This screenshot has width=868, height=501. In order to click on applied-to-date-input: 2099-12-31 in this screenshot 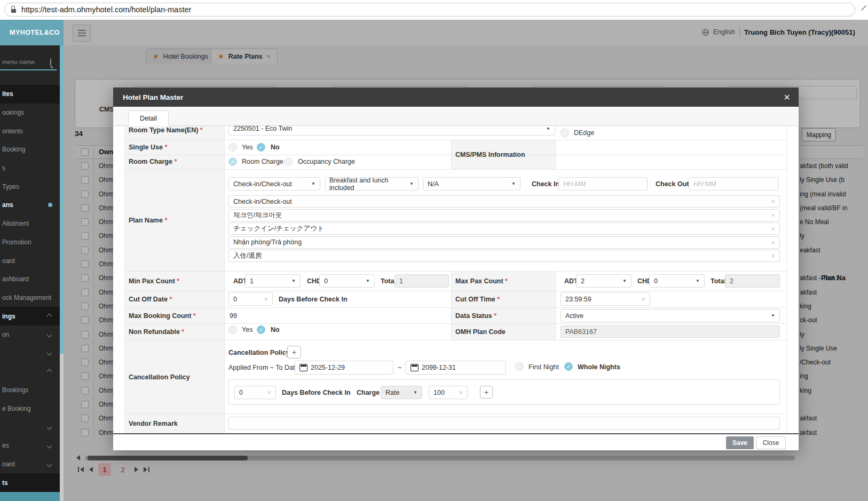, I will do `click(456, 368)`.